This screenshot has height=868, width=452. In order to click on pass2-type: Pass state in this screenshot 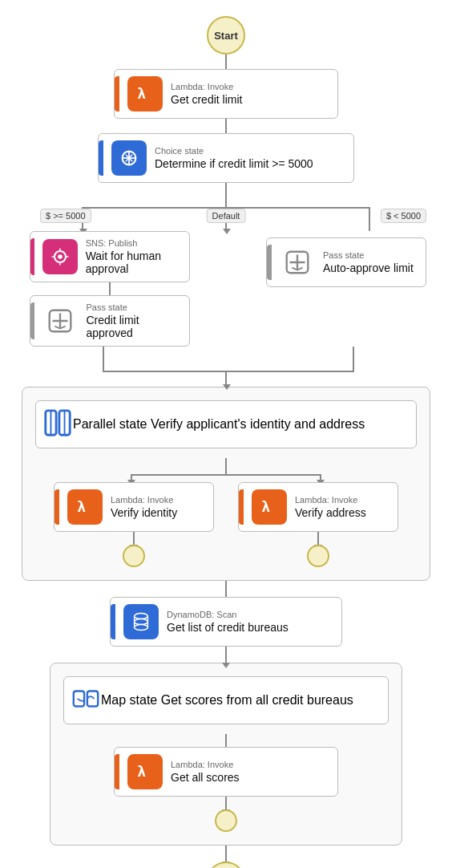, I will do `click(369, 255)`.